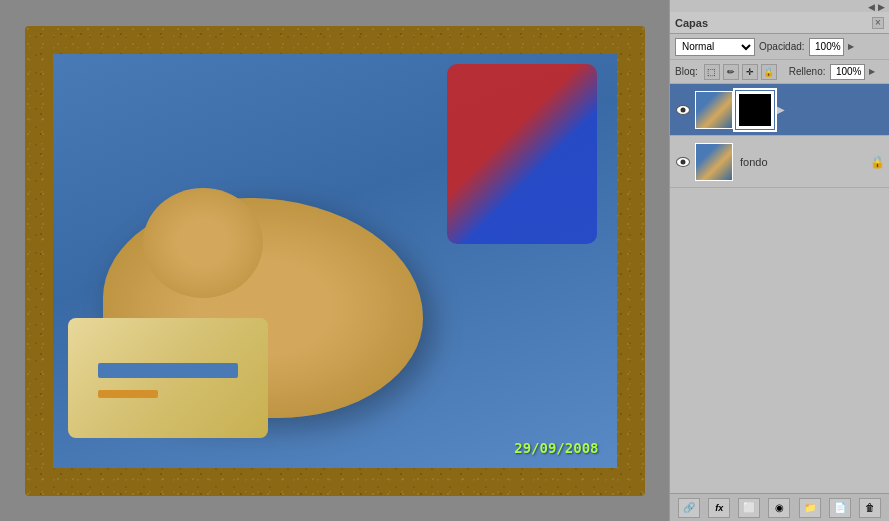  What do you see at coordinates (168, 378) in the screenshot?
I see `pillow` at bounding box center [168, 378].